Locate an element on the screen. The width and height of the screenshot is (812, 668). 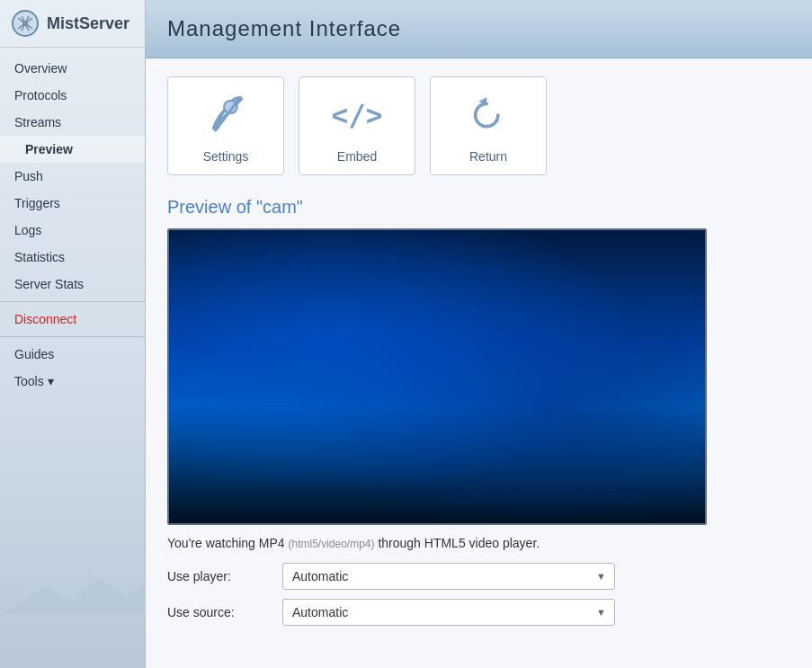
watching-suffix: through HTML5 video player. is located at coordinates (458, 543).